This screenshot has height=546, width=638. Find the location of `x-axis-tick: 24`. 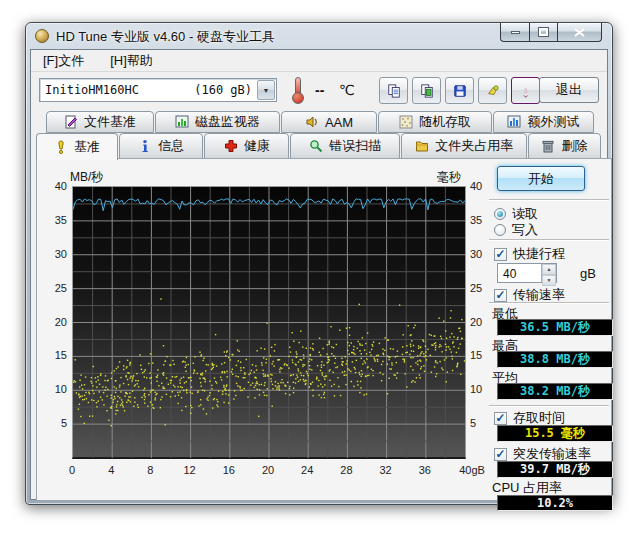

x-axis-tick: 24 is located at coordinates (307, 470).